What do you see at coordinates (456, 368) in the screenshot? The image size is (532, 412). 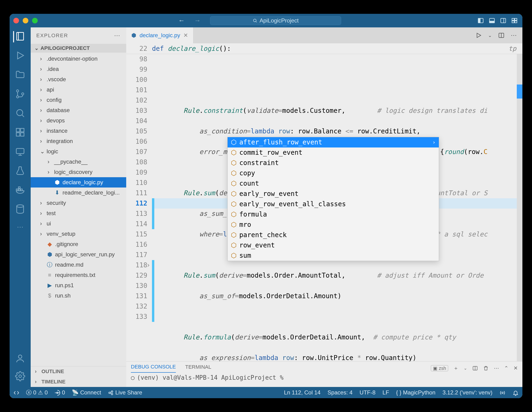 I see `new-terminal-icon: ＋` at bounding box center [456, 368].